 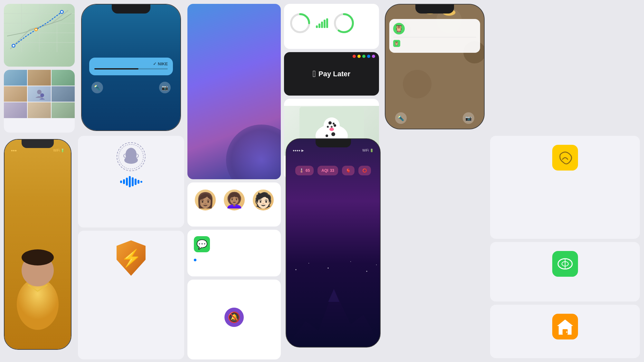 I want to click on shared-photo-label, so click(x=39, y=121).